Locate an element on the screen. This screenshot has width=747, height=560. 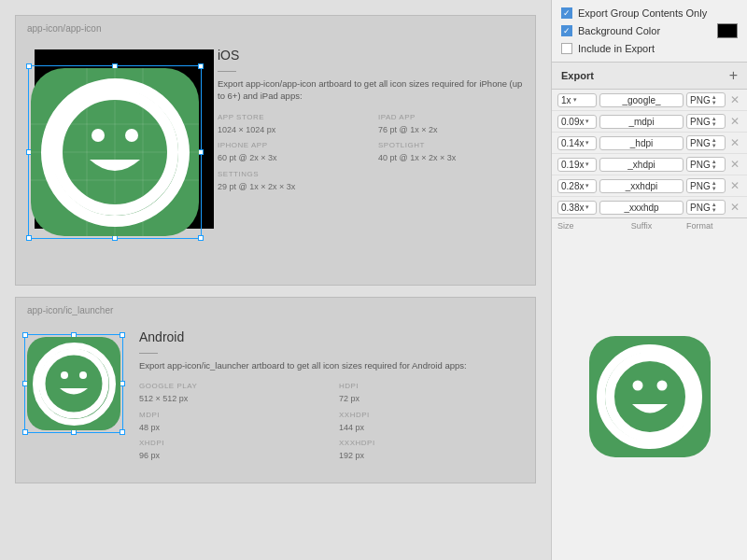
format-arrows-0: ▲▼ is located at coordinates (714, 100).